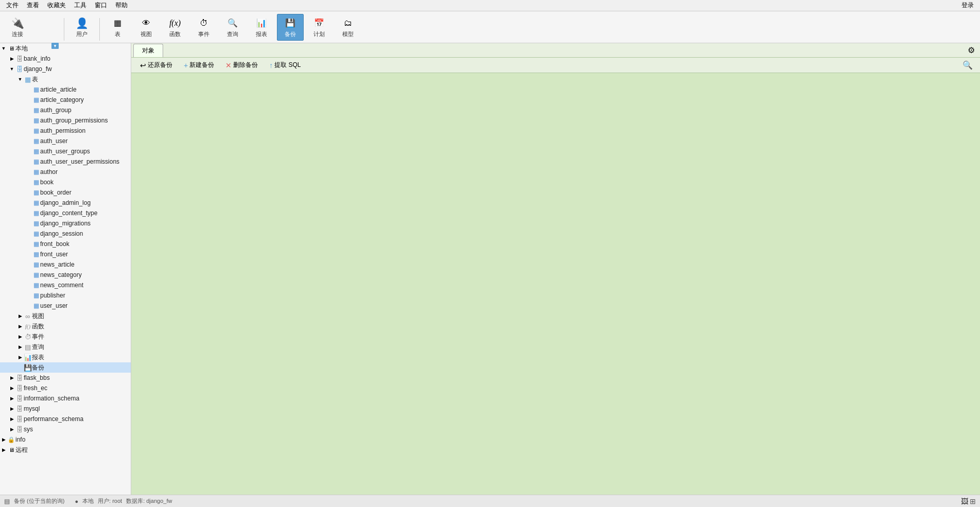  I want to click on sidebar-table-news_comment: ▦ news_comment, so click(65, 285).